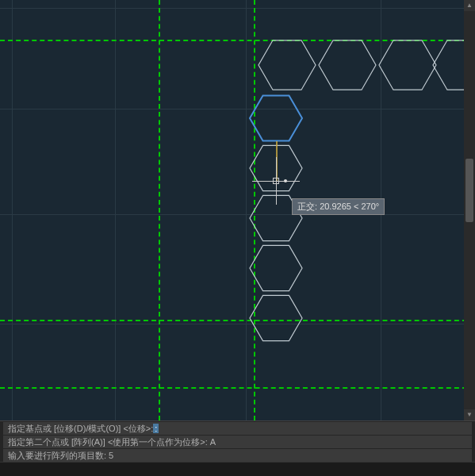 The image size is (475, 476). Describe the element at coordinates (469, 6) in the screenshot. I see `scroll-up-arrow: ▲` at that location.